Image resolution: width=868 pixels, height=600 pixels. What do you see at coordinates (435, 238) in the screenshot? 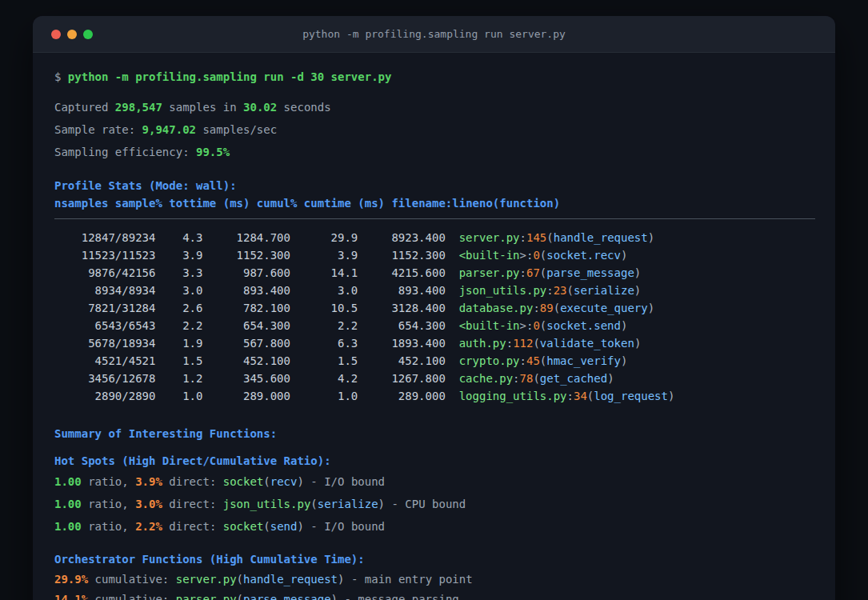
I see `table-row: 12847/892344.31284.70029.98923.400server…` at bounding box center [435, 238].